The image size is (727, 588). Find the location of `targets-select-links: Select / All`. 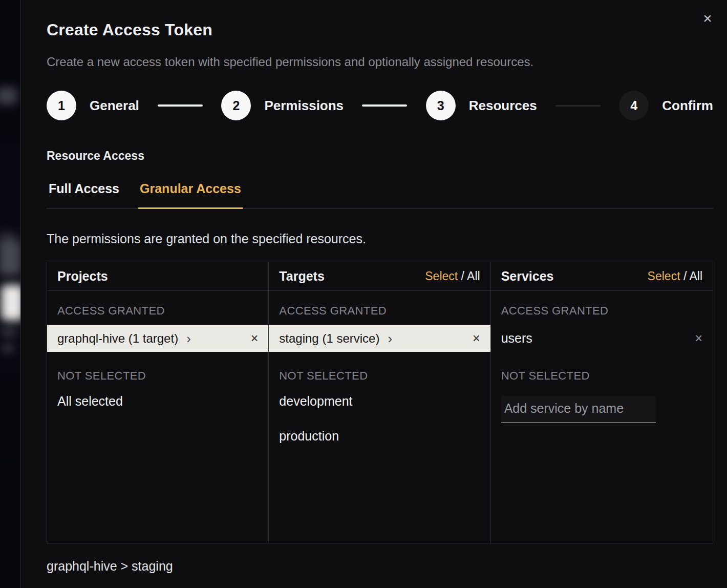

targets-select-links: Select / All is located at coordinates (453, 277).